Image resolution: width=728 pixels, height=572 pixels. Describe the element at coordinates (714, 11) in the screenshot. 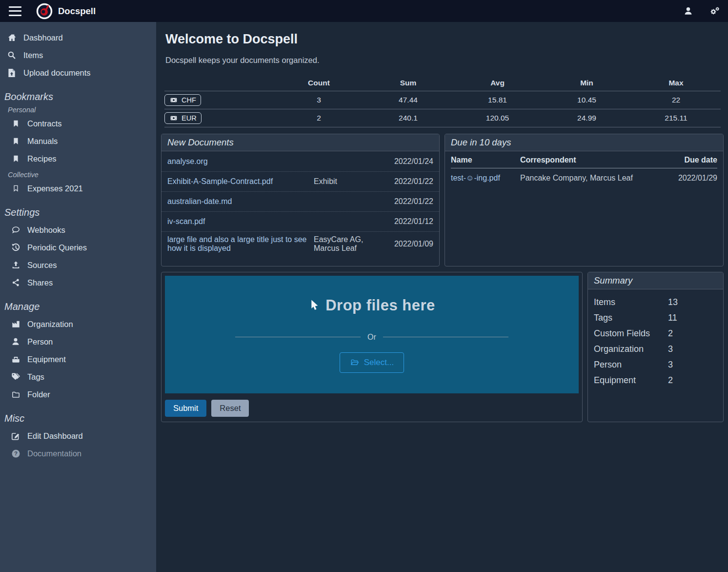

I see `settings-menu-button` at that location.